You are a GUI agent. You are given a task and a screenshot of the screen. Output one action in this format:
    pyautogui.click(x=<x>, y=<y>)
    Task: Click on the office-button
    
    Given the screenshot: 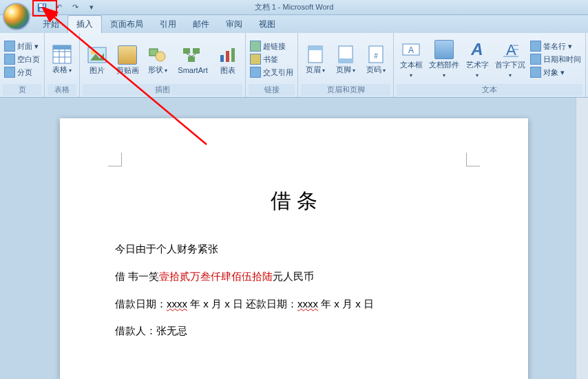 What is the action you would take?
    pyautogui.click(x=17, y=17)
    